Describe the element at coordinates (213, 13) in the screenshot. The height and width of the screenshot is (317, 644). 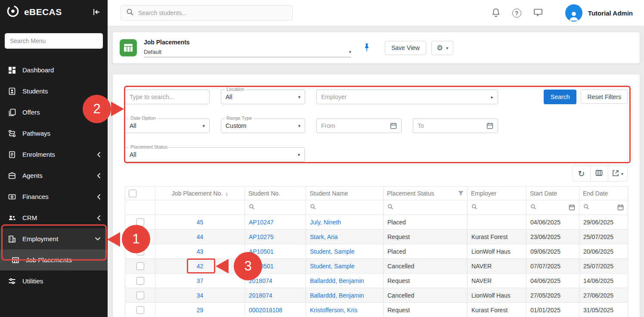
I see `student-search-input` at that location.